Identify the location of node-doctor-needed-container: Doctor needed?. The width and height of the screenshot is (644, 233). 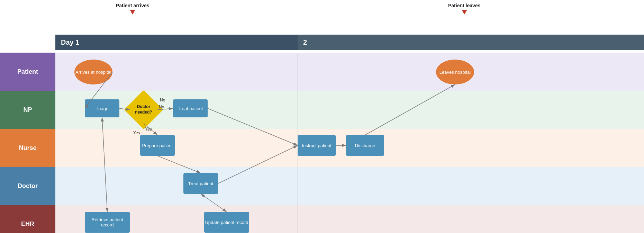
(144, 110).